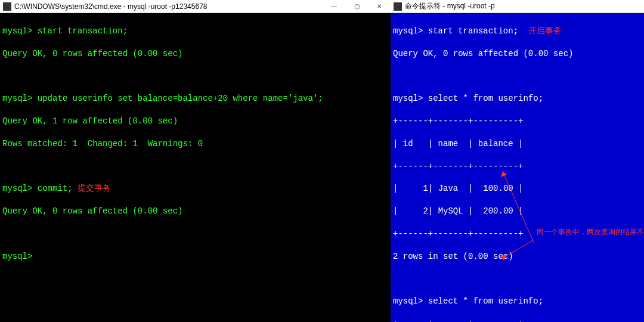  What do you see at coordinates (518, 211) in the screenshot?
I see `table-row: | 2| MySQL | 200.00 |` at bounding box center [518, 211].